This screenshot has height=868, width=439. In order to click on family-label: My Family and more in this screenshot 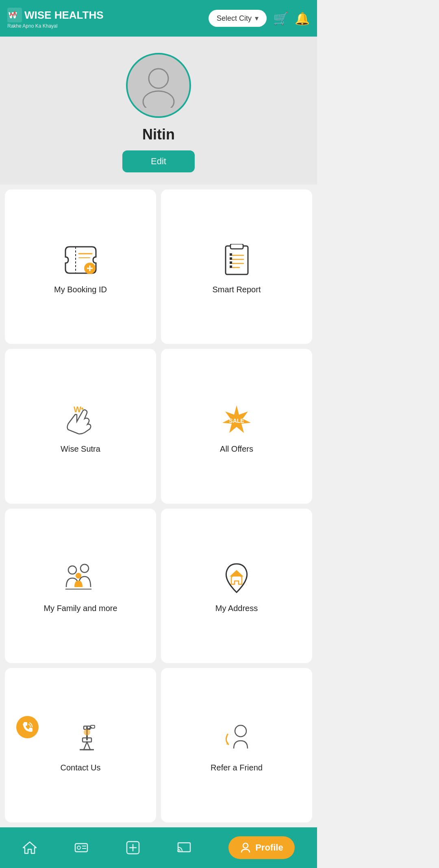, I will do `click(80, 608)`.